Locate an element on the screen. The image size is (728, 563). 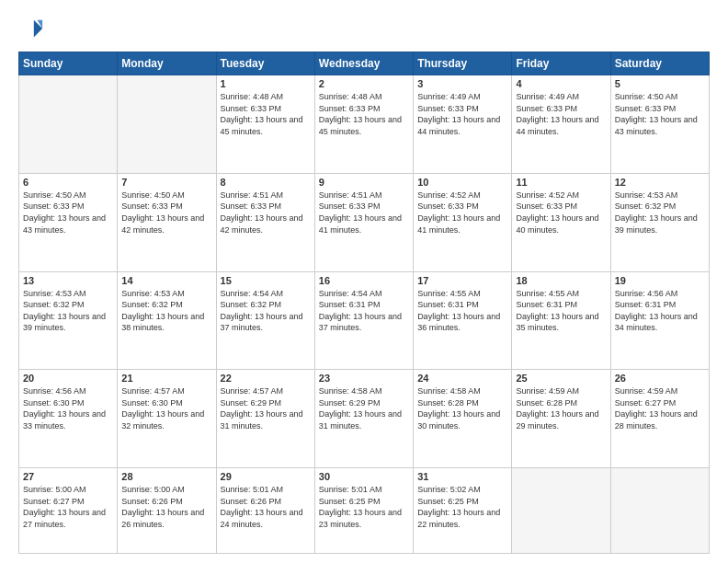
weekday-header-thursday: Thursday is located at coordinates (463, 64).